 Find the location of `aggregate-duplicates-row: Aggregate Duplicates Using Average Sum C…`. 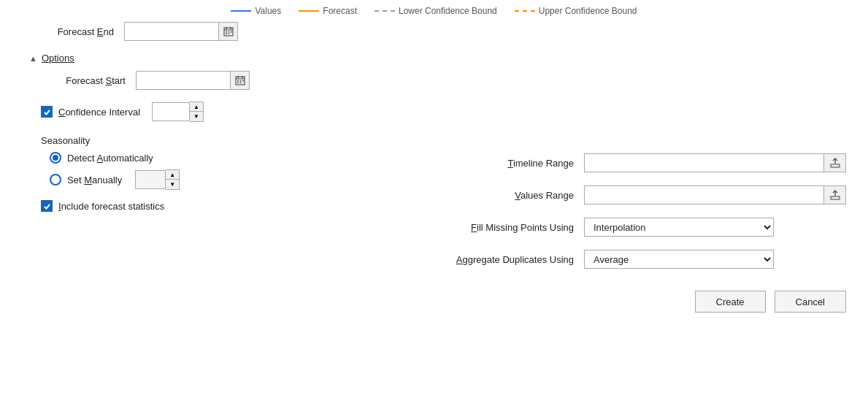

aggregate-duplicates-row: Aggregate Duplicates Using Average Sum C… is located at coordinates (650, 259).